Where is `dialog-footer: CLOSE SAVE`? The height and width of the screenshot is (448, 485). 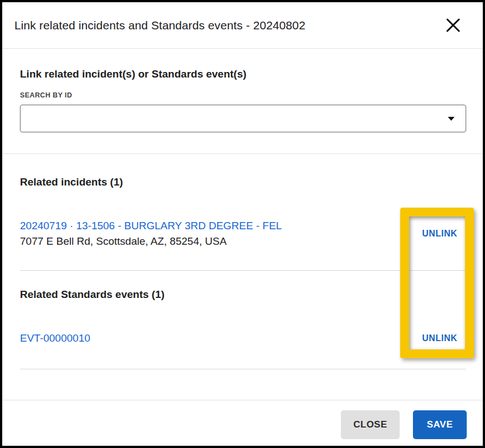 dialog-footer: CLOSE SAVE is located at coordinates (243, 423).